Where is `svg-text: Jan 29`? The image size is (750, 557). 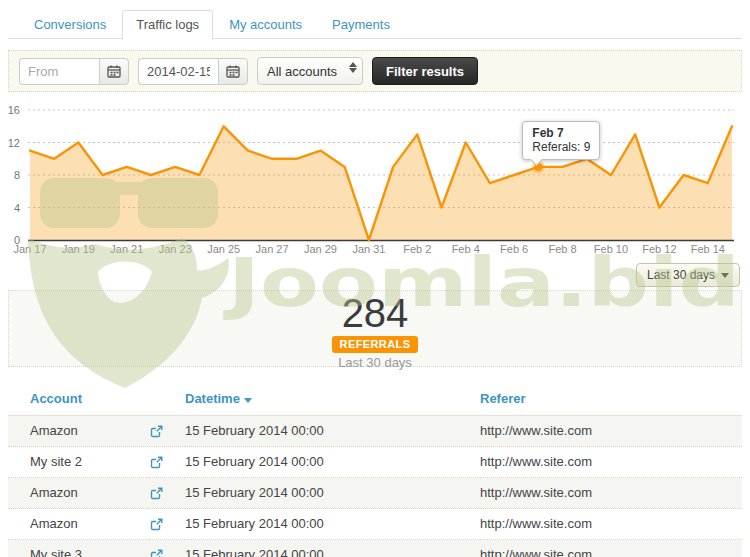 svg-text: Jan 29 is located at coordinates (320, 249).